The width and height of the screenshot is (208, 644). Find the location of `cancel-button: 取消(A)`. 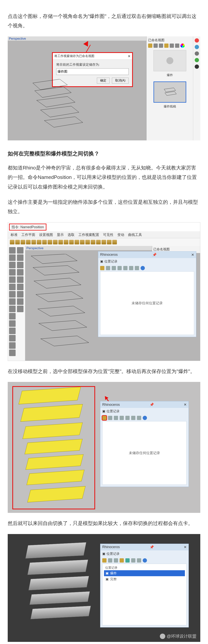

cancel-button: 取消(A) is located at coordinates (120, 80).